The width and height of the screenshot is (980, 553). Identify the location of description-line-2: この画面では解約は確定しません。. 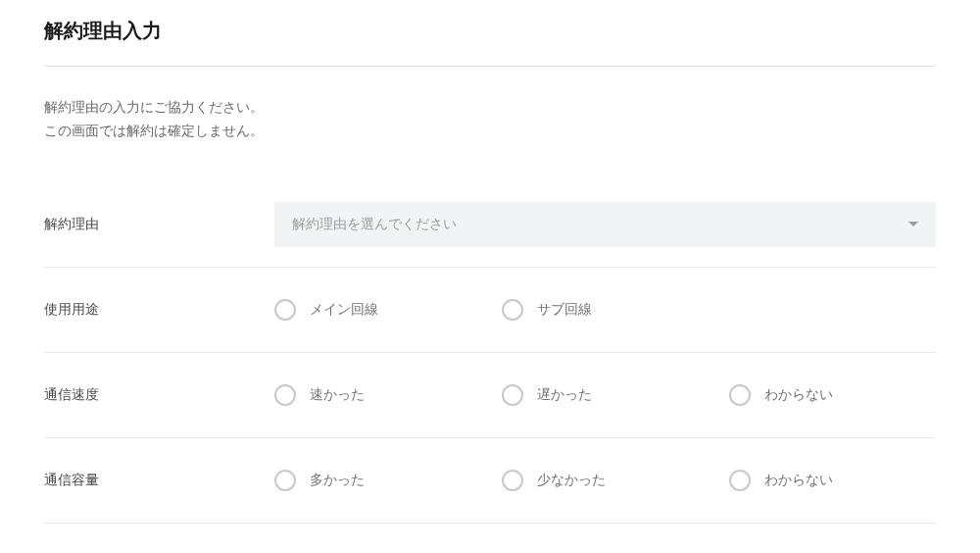
(490, 131).